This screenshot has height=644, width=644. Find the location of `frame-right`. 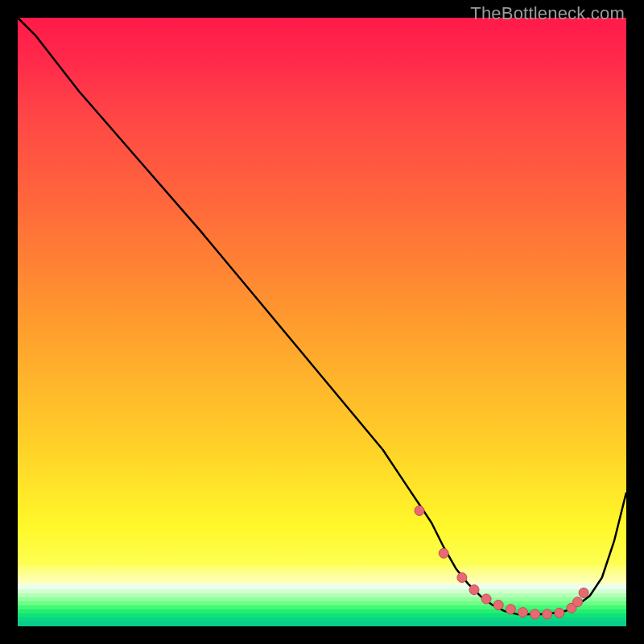

frame-right is located at coordinates (635, 322).